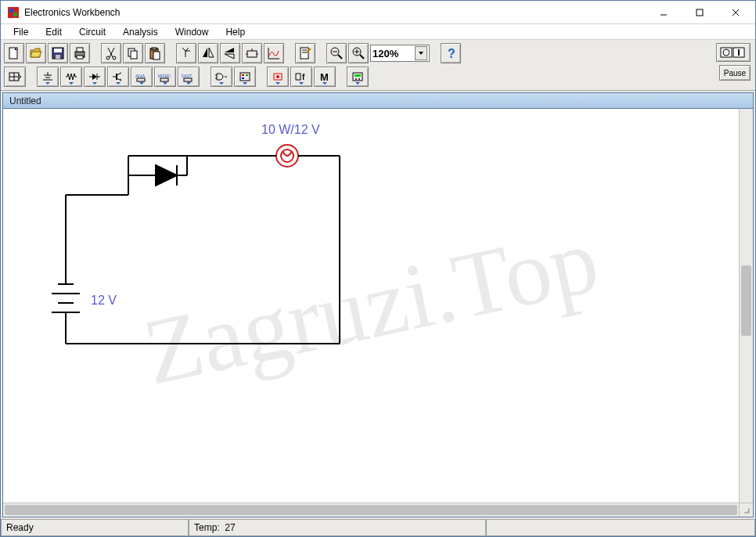 This screenshot has height=537, width=756. I want to click on vertical-scrollbar-thumb, so click(747, 301).